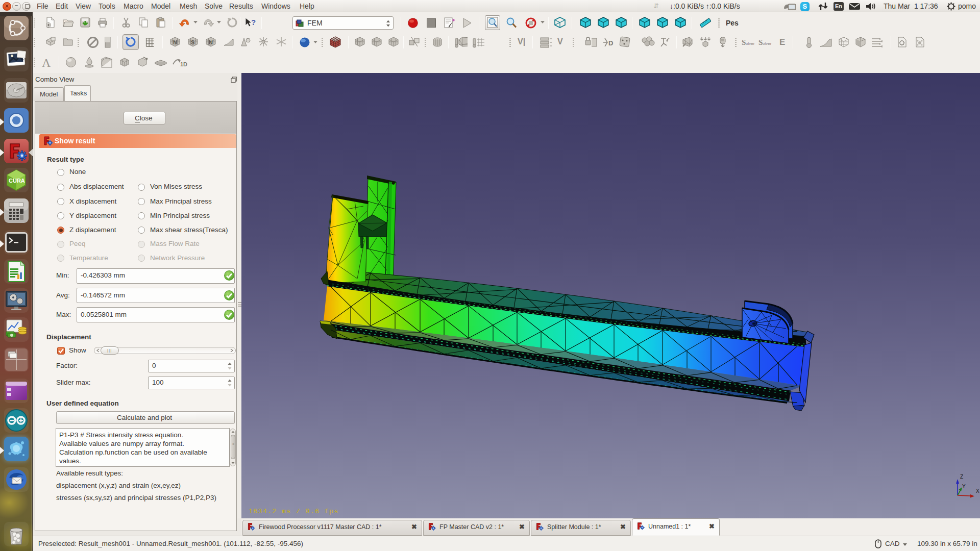 This screenshot has height=551, width=980. I want to click on svg-text: X, so click(978, 491).